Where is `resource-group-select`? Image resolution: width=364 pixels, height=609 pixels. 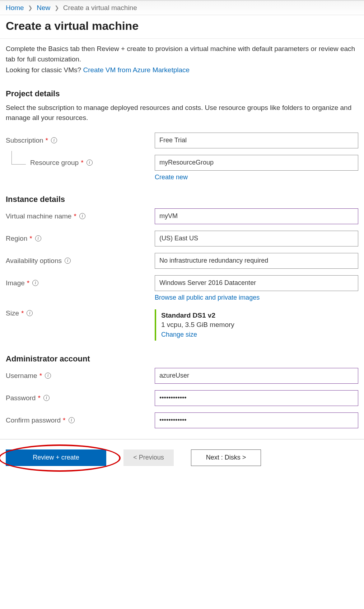 resource-group-select is located at coordinates (256, 163).